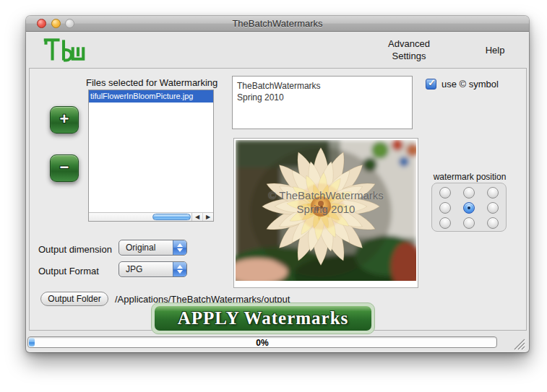 The height and width of the screenshot is (392, 547). Describe the element at coordinates (69, 271) in the screenshot. I see `output-format-label: Output Format` at that location.